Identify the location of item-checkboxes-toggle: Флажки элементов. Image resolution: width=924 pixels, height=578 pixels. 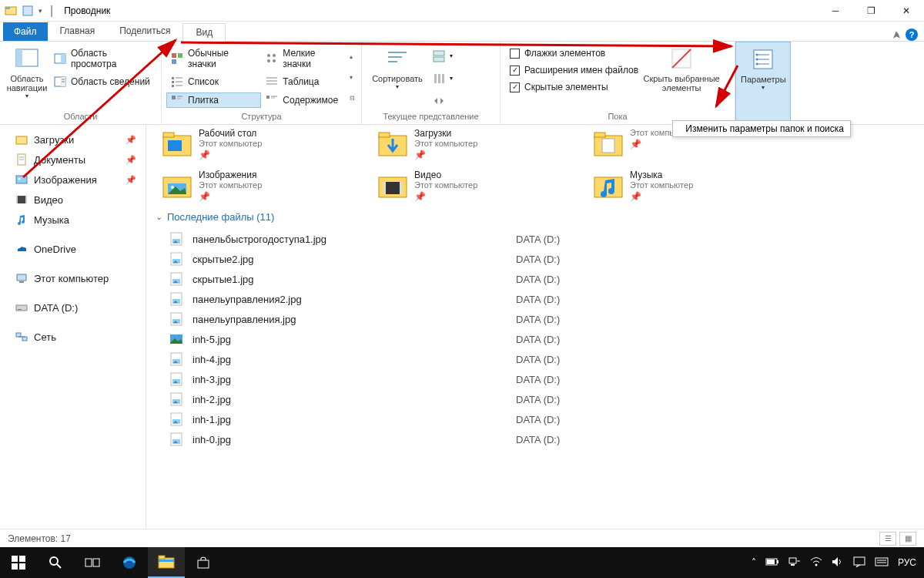
(574, 53).